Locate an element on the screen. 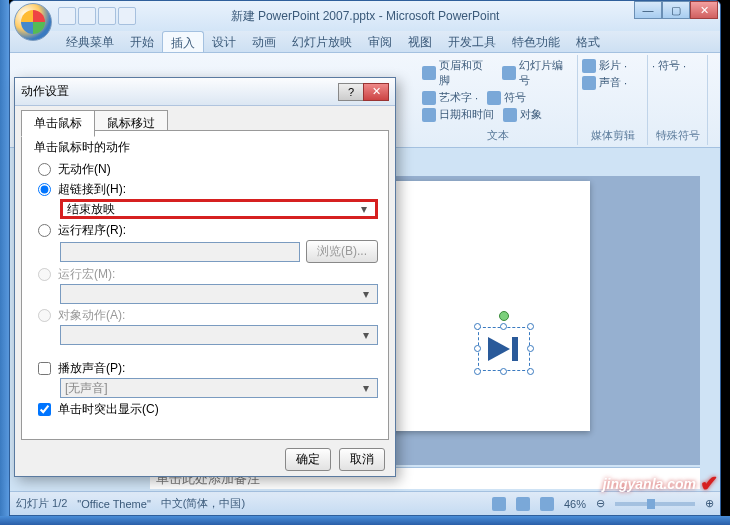  status-slide-number: 幻灯片 1/2 is located at coordinates (42, 504).